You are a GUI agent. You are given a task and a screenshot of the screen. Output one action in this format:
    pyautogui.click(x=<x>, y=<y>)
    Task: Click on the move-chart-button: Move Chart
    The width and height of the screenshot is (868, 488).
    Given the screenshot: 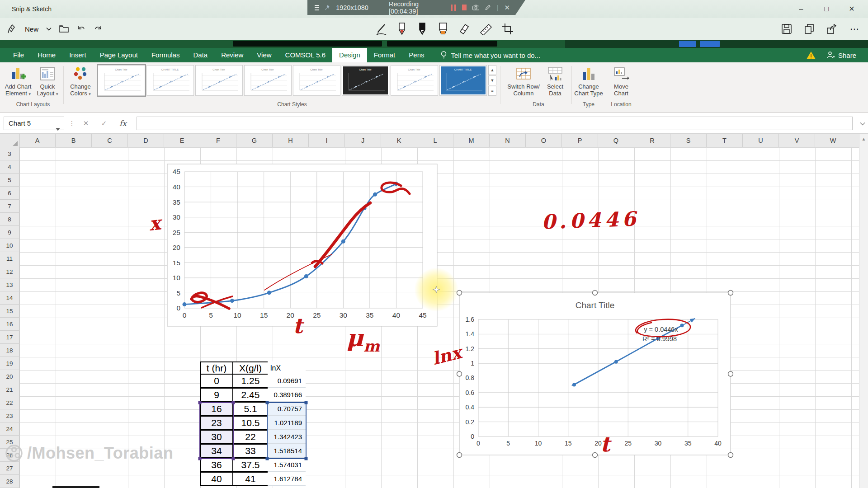 What is the action you would take?
    pyautogui.click(x=621, y=80)
    